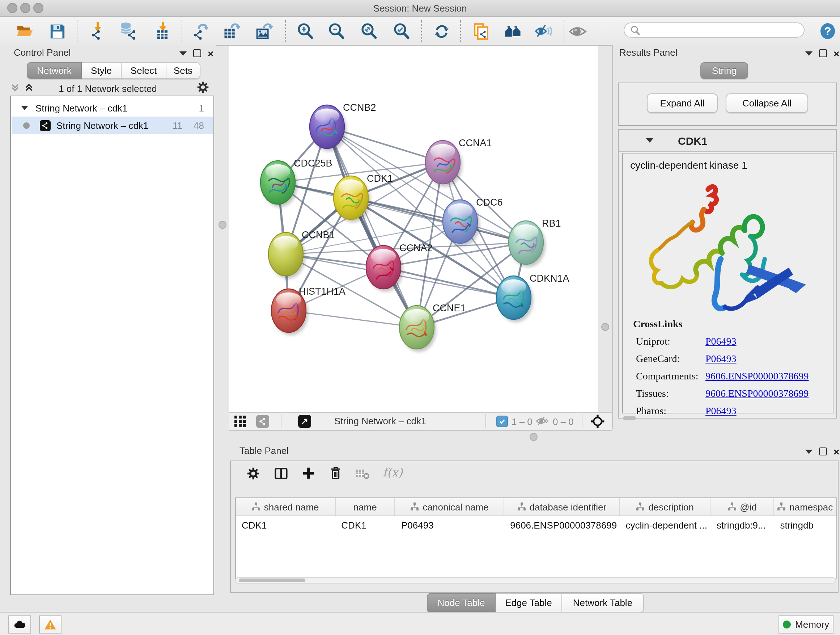  What do you see at coordinates (163, 31) in the screenshot?
I see `import-table-button` at bounding box center [163, 31].